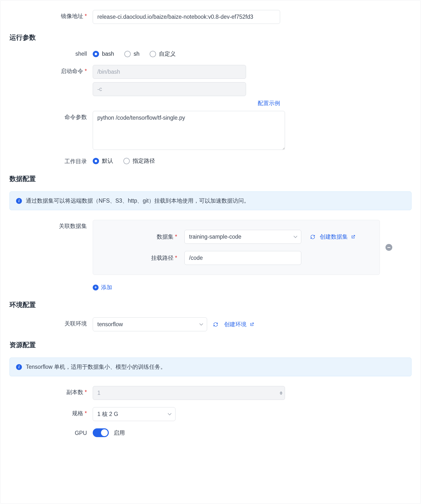 This screenshot has width=421, height=504. What do you see at coordinates (281, 394) in the screenshot?
I see `stepper-down-icon` at bounding box center [281, 394].